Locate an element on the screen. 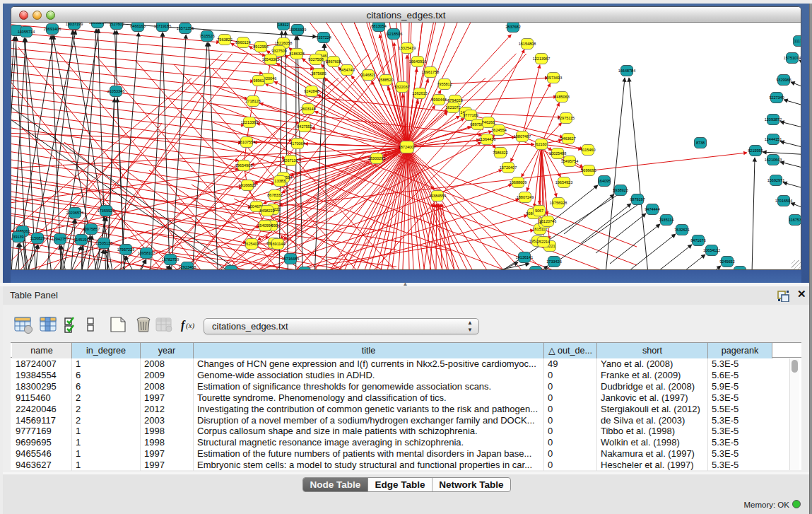 The height and width of the screenshot is (514, 812). svg-text: 11176 is located at coordinates (798, 41).